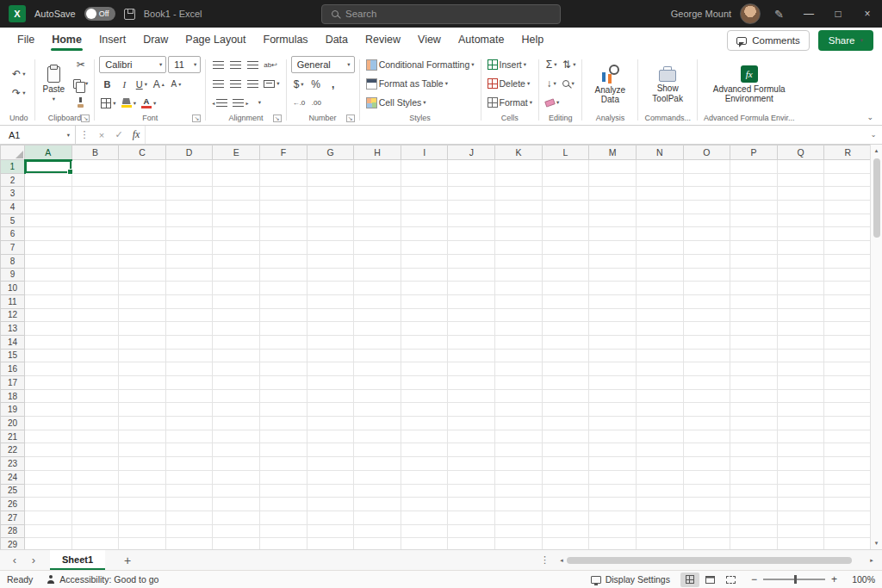  What do you see at coordinates (472, 544) in the screenshot?
I see `cell-J29` at bounding box center [472, 544].